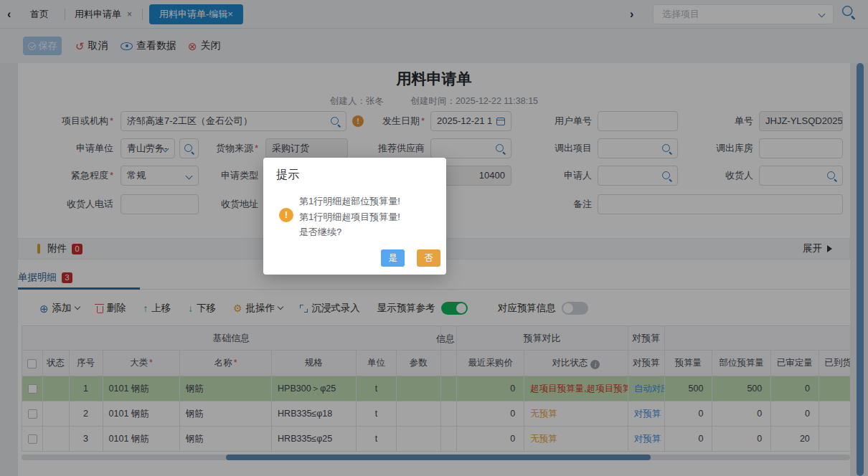 The image size is (868, 476). I want to click on dialog-message: 第1行明细超部位预算量! 第1行明细超项目预算量! 是否继续?, so click(350, 216).